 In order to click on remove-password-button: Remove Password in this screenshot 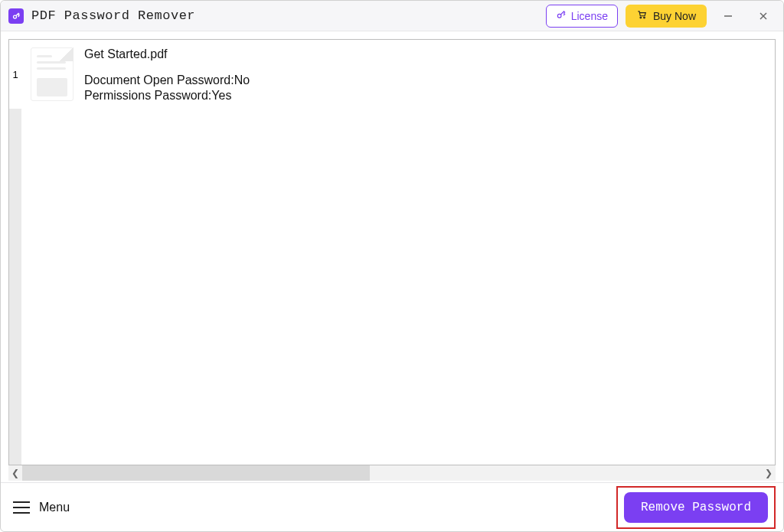, I will do `click(696, 508)`.